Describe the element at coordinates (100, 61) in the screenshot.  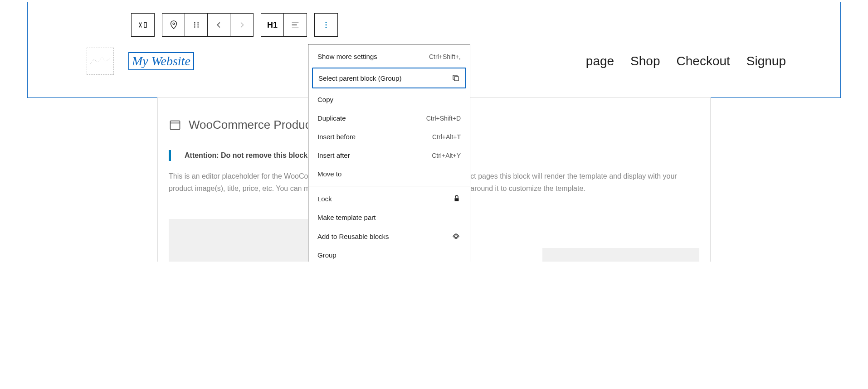
I see `site-logo-placeholder` at that location.